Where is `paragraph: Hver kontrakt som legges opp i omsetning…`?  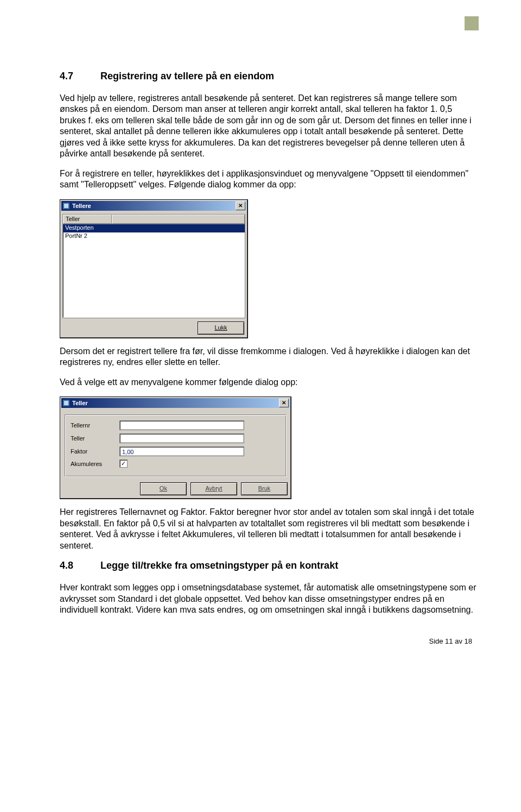
paragraph: Hver kontrakt som legges opp i omsetning… is located at coordinates (269, 599).